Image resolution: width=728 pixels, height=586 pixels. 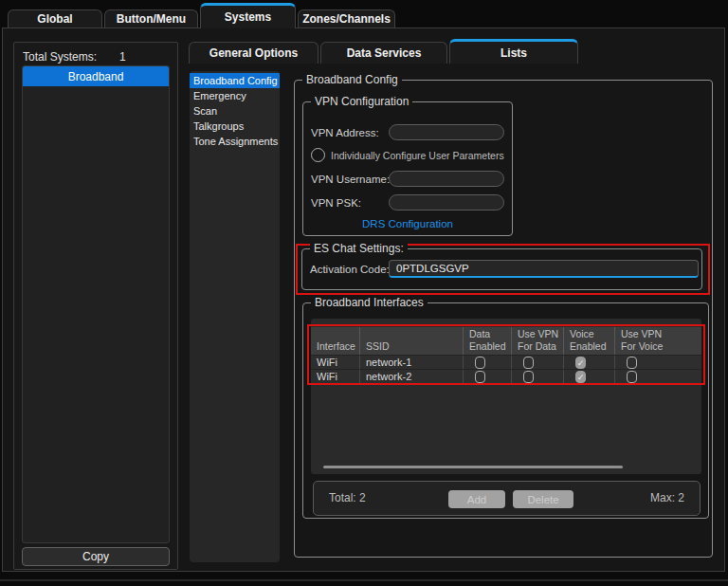 I want to click on es-chat-highlight: ES Chat Settings: Activation Code:, so click(x=502, y=269).